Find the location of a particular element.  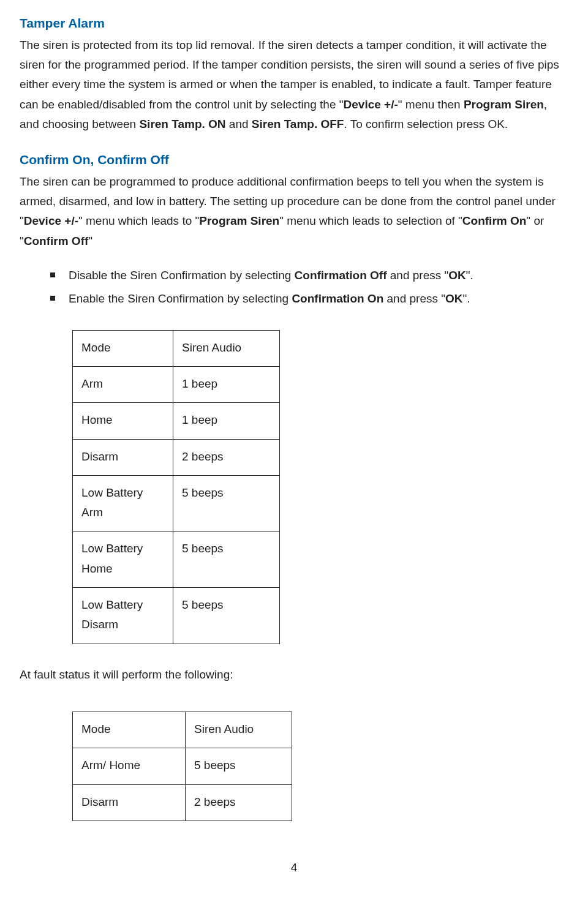

tamper-alarm-body: The siren is protected from its top lid … is located at coordinates (294, 85).